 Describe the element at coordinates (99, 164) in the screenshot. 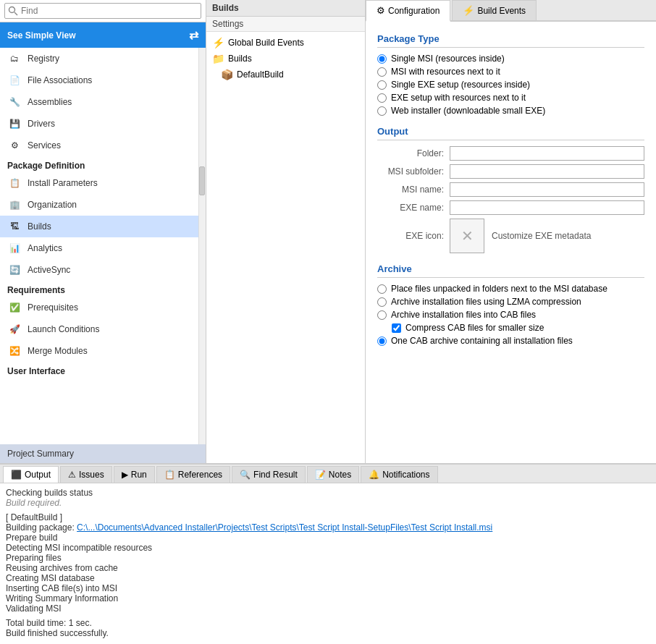

I see `section-package-definition: Package Definition` at that location.